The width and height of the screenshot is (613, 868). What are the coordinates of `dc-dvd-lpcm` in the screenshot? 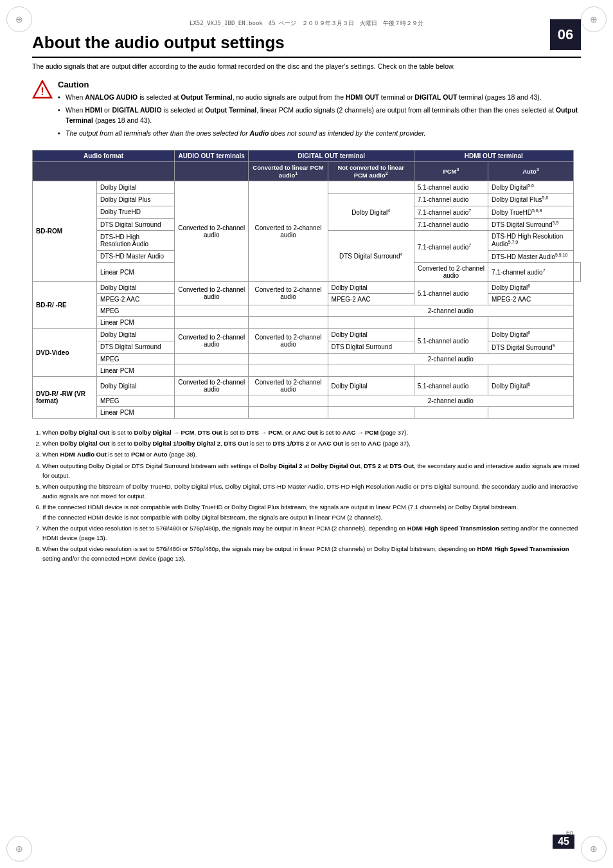 It's located at (288, 371).